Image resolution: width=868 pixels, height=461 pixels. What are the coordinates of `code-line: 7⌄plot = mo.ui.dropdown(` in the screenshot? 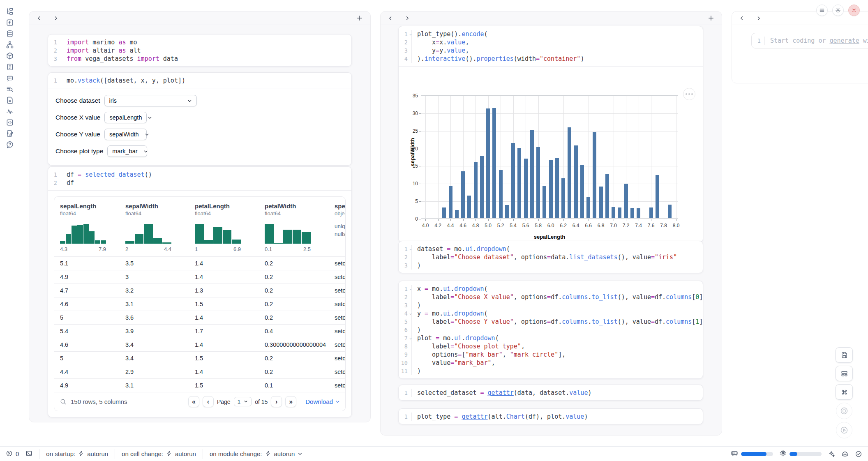 It's located at (551, 338).